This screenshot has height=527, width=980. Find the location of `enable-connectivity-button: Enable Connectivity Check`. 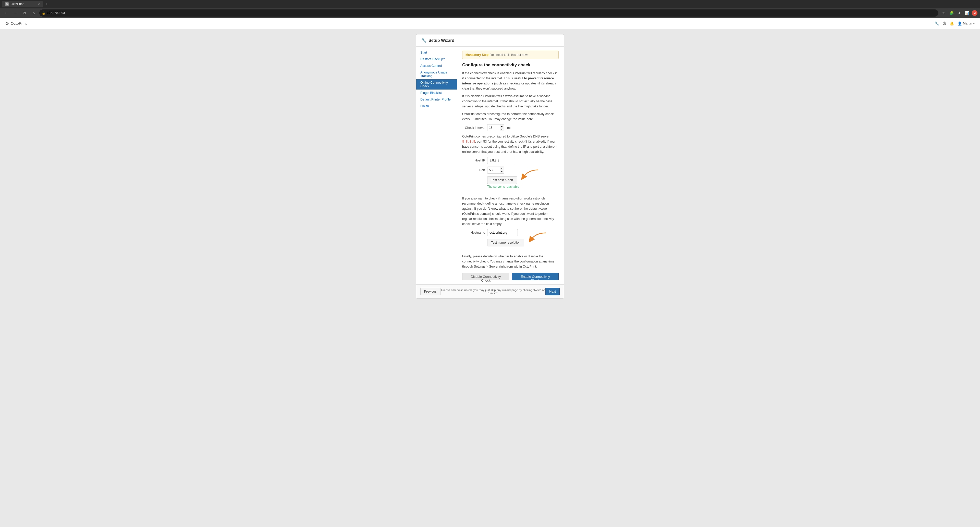

enable-connectivity-button: Enable Connectivity Check is located at coordinates (535, 276).